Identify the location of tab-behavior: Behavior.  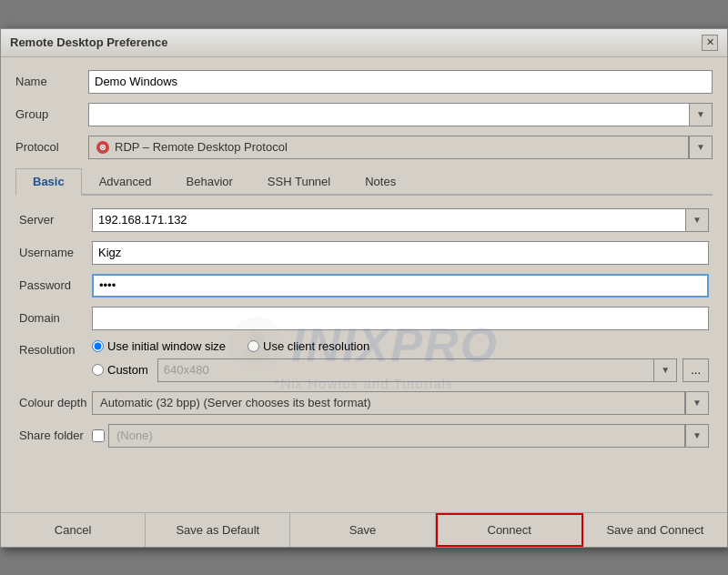
(209, 182).